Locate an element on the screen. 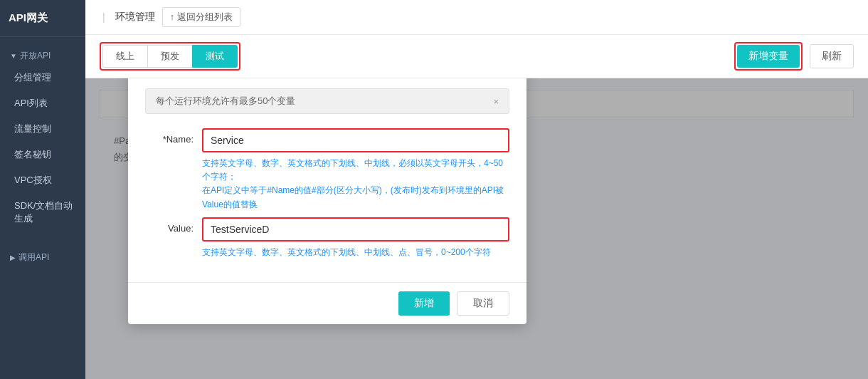 The height and width of the screenshot is (379, 868). info-banner: 每个运行环境允许有最多50个变量 × is located at coordinates (327, 101).